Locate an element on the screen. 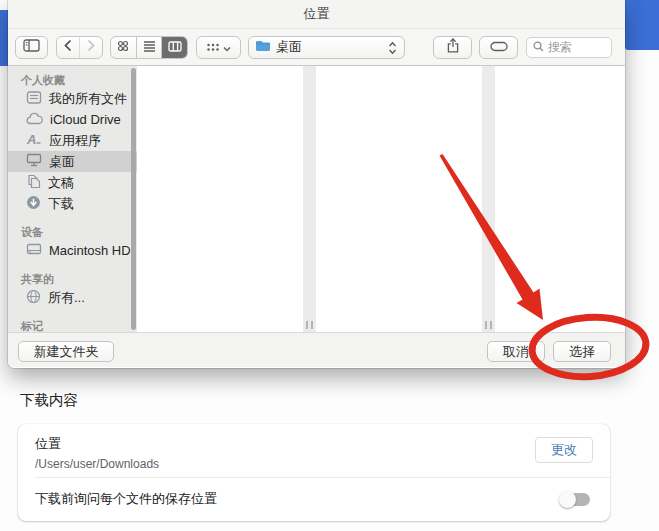 This screenshot has width=659, height=531. icon-view-button is located at coordinates (124, 48).